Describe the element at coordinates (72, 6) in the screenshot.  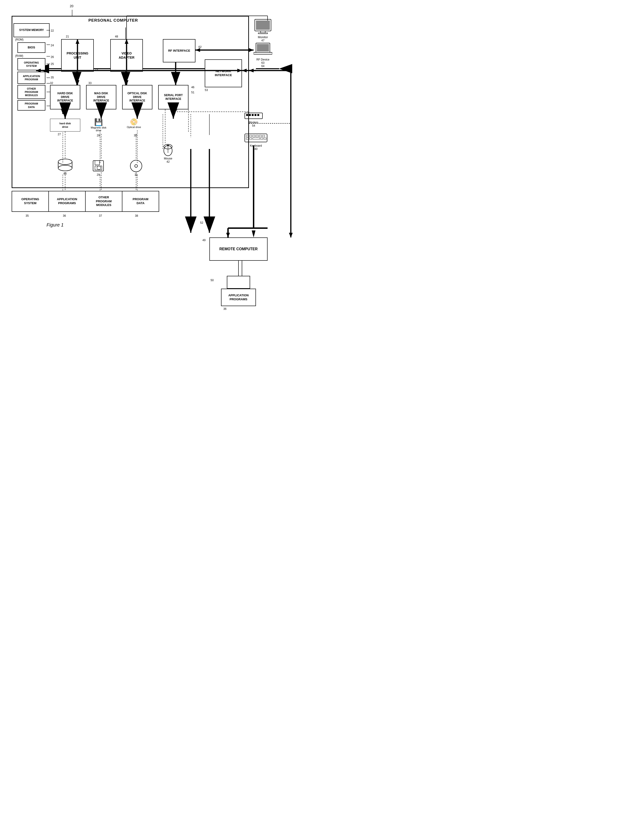
I see `label-20: 20` at that location.